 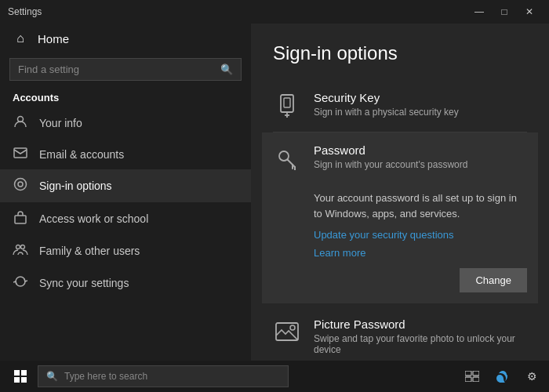 I want to click on picture-password-desc: Swipe and tap your favorite photo to unl…, so click(x=420, y=344).